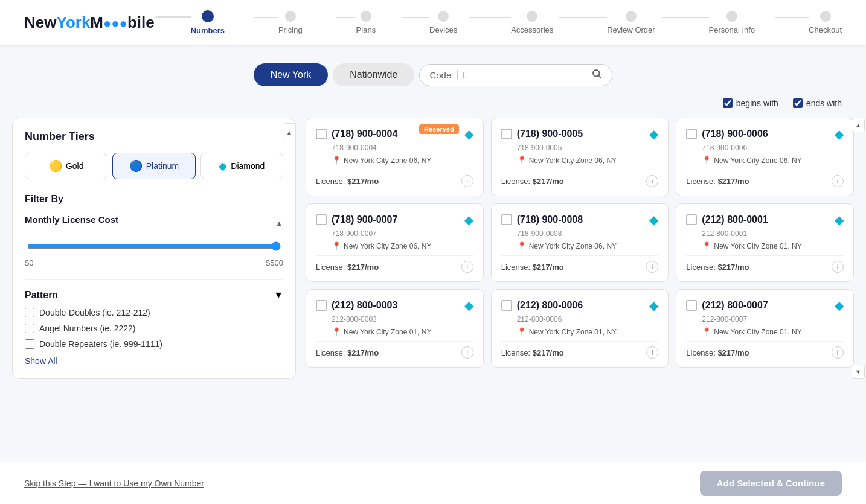 The height and width of the screenshot is (504, 866). I want to click on number-location-212-800-0007: 📍 New York City Zone 01, NY, so click(773, 332).